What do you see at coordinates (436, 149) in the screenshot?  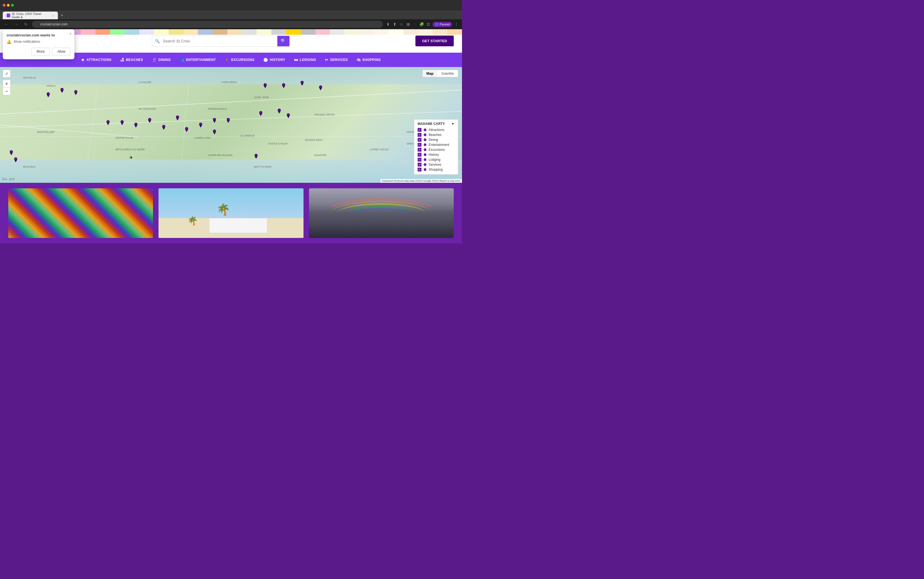 I see `legend-item-excursions: ✓ Excursions` at bounding box center [436, 149].